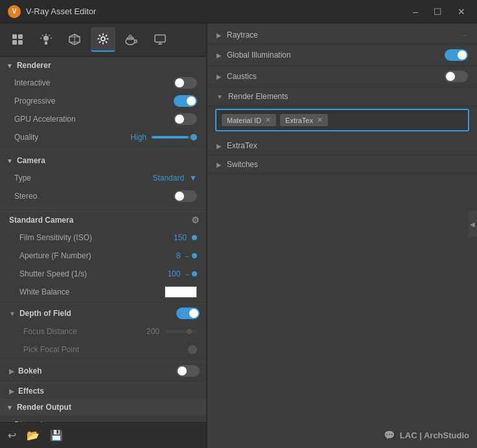 This screenshot has height=448, width=477. What do you see at coordinates (44, 407) in the screenshot?
I see `render-output-label: Render Output` at bounding box center [44, 407].